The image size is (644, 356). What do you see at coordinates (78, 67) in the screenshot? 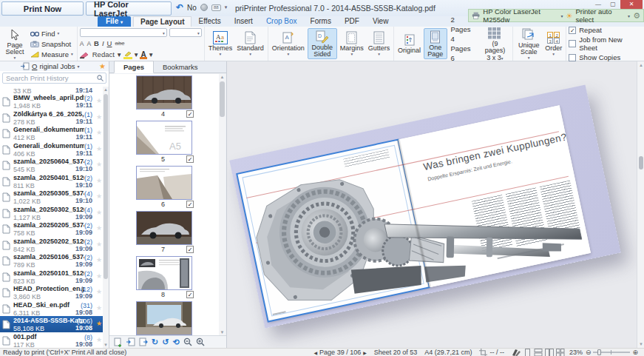
I see `header-dropdown-icon: ▾` at bounding box center [78, 67].